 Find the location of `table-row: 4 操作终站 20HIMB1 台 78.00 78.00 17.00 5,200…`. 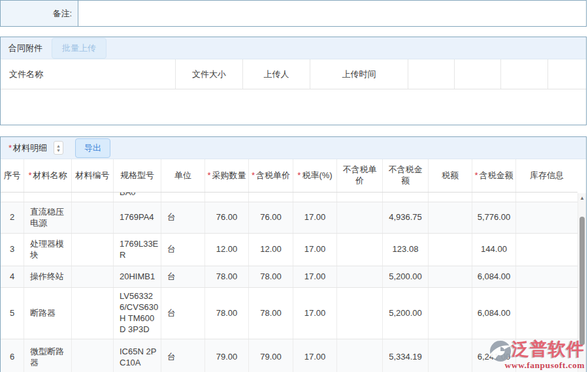

table-row: 4 操作终站 20HIMB1 台 78.00 78.00 17.00 5,200… is located at coordinates (289, 277).